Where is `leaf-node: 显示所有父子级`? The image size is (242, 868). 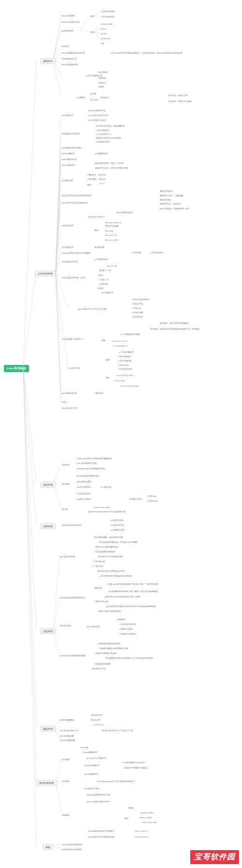 leaf-node: 显示所有父子级 is located at coordinates (99, 669).